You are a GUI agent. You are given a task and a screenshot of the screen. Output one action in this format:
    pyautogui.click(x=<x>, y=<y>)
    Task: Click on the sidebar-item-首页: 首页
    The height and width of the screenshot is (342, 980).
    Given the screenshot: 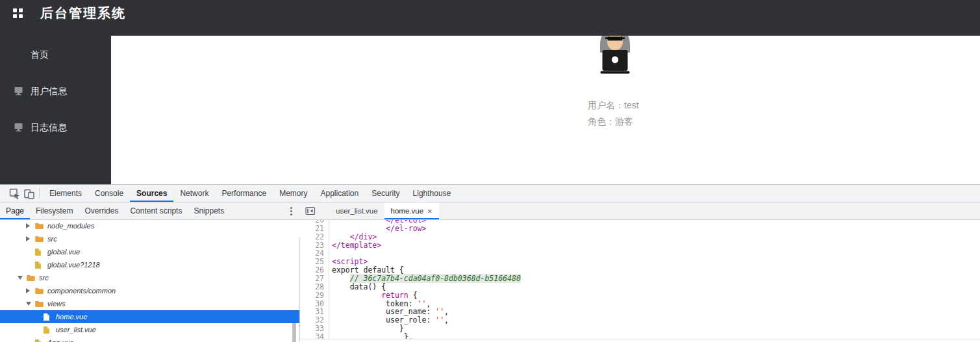 What is the action you would take?
    pyautogui.click(x=56, y=55)
    